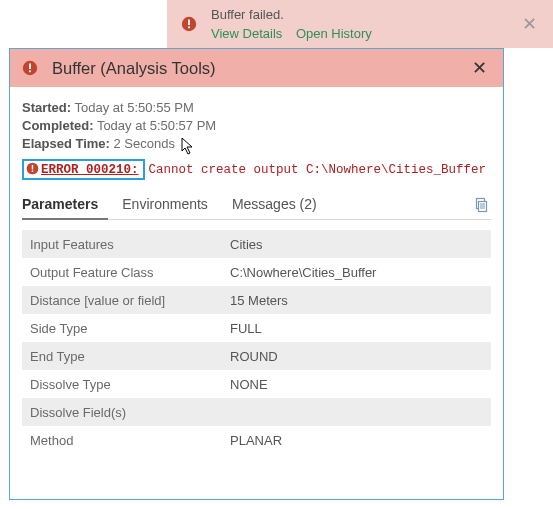  I want to click on table-row: Side TypeFULL, so click(256, 328).